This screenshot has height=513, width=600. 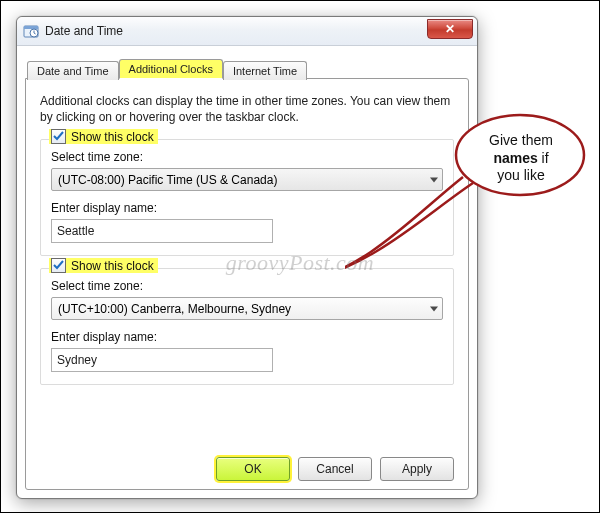 I want to click on clock2-timezone-value: (UTC+10:00) Canberra, Melbourne, Sydney, so click(x=174, y=309).